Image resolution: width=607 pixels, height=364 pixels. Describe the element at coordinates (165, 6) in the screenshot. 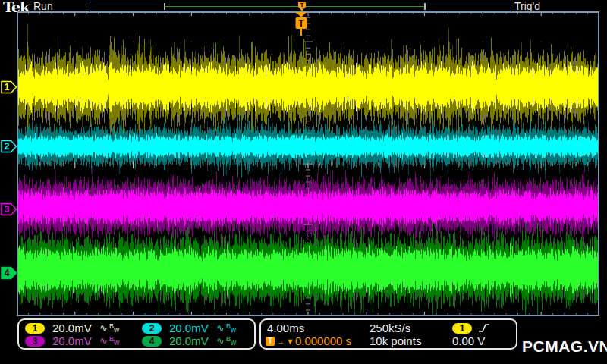

I see `record-window-left-bracket` at that location.